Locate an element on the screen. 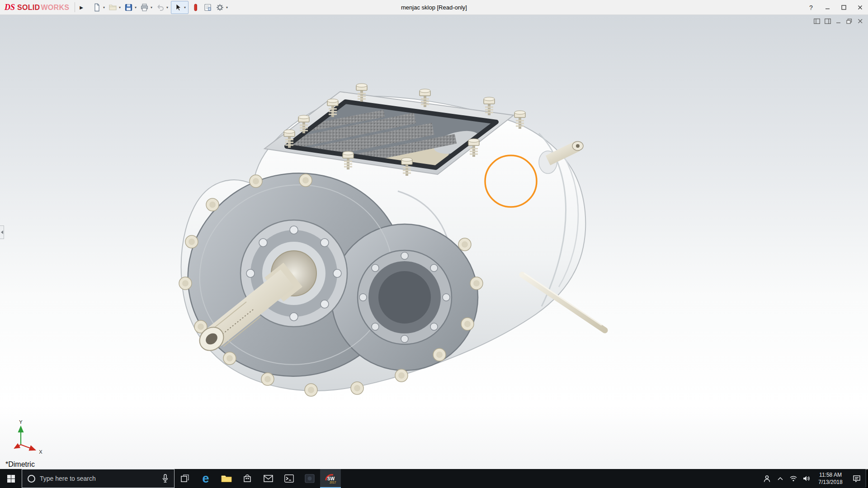 Image resolution: width=868 pixels, height=488 pixels. search-input is located at coordinates (99, 479).